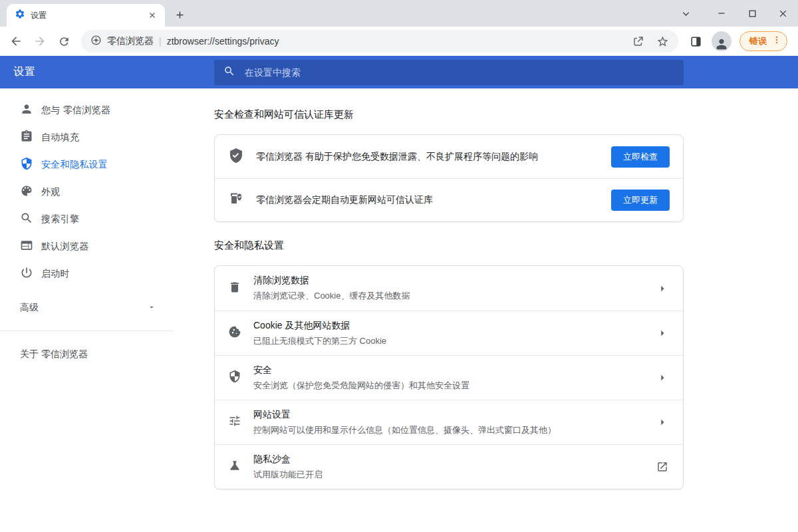 Image resolution: width=798 pixels, height=532 pixels. I want to click on site-settings-row: 网站设置 控制网站可以使用和显示什么信息（如位置信息、摄像头、弹出式窗口及其他）, so click(449, 422).